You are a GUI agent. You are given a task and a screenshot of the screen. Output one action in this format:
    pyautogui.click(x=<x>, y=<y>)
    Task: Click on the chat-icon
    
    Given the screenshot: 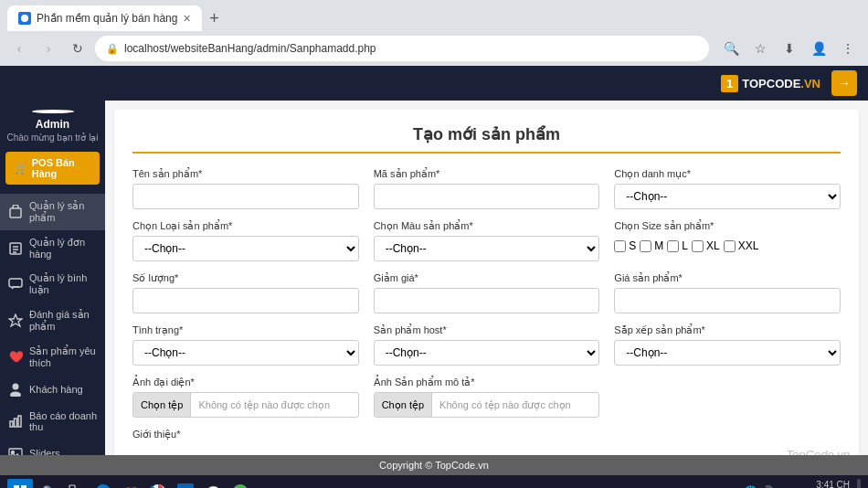 What is the action you would take?
    pyautogui.click(x=16, y=284)
    